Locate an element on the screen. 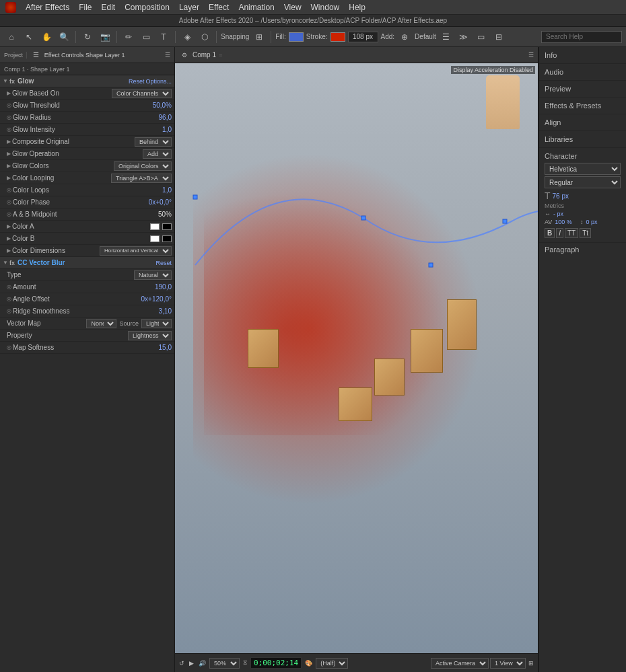 This screenshot has height=672, width=626. stroke-width-input is located at coordinates (363, 37).